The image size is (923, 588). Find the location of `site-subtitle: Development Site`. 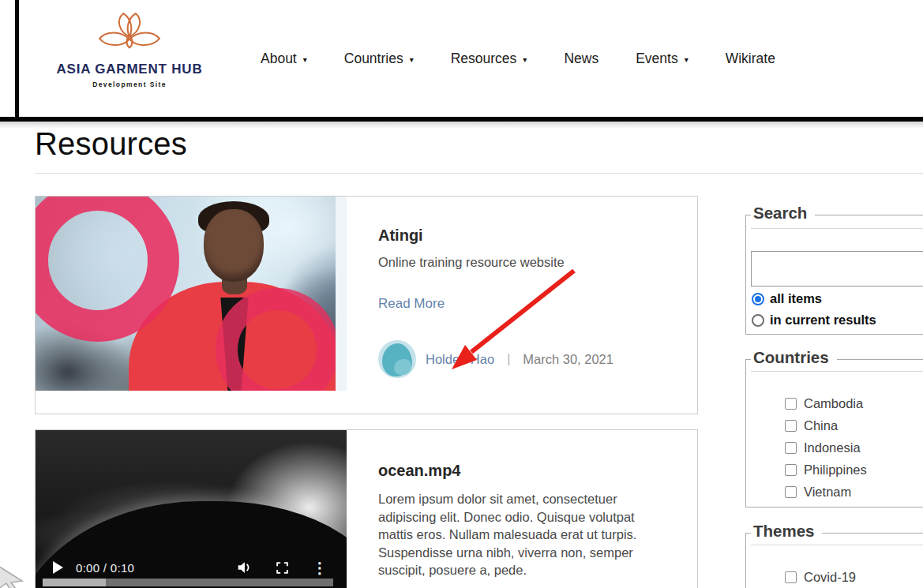

site-subtitle: Development Site is located at coordinates (129, 84).